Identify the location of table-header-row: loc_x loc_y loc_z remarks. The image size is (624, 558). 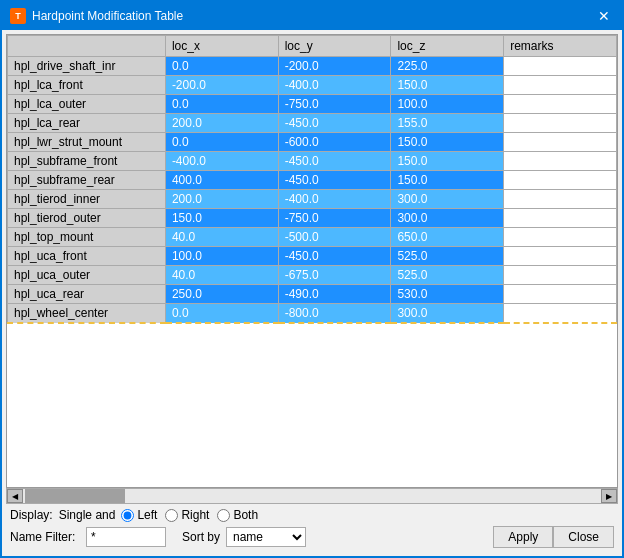
(312, 46).